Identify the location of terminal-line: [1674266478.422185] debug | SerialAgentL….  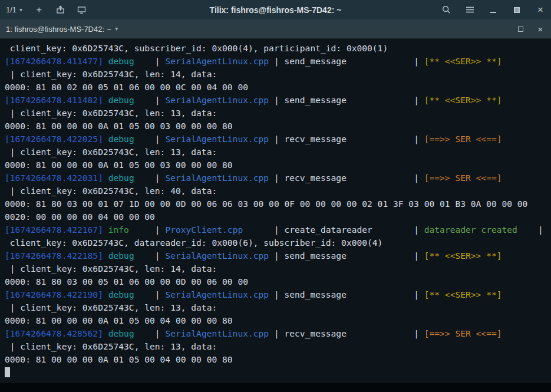
(278, 256).